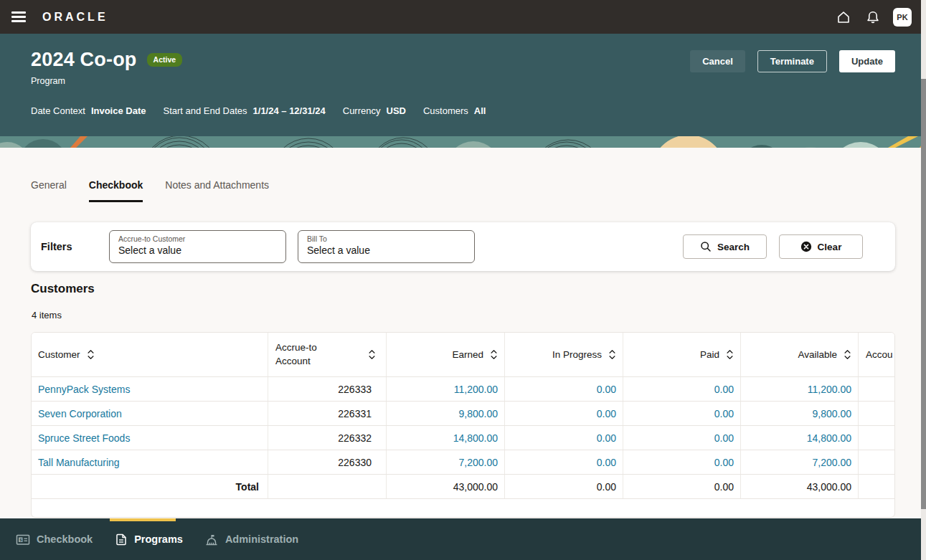 The width and height of the screenshot is (926, 560). I want to click on table-total-row: Total 43,000.00 0.00 0.00 43,000.00, so click(463, 487).